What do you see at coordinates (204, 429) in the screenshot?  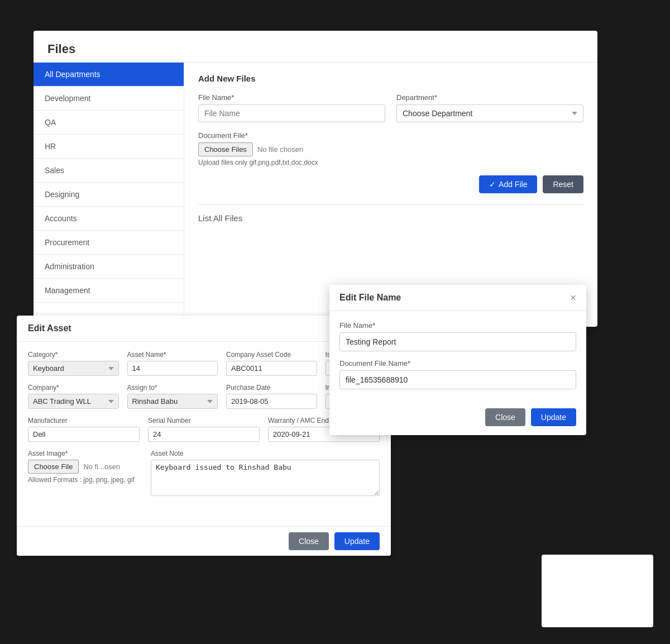 I see `serial-number-group: Serial Number` at bounding box center [204, 429].